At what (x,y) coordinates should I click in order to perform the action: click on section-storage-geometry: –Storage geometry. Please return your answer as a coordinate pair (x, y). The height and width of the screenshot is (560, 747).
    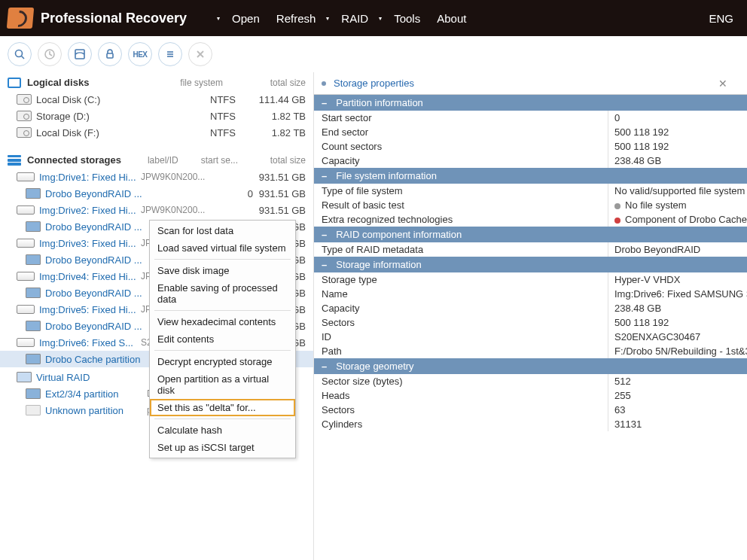
    Looking at the image, I should click on (530, 366).